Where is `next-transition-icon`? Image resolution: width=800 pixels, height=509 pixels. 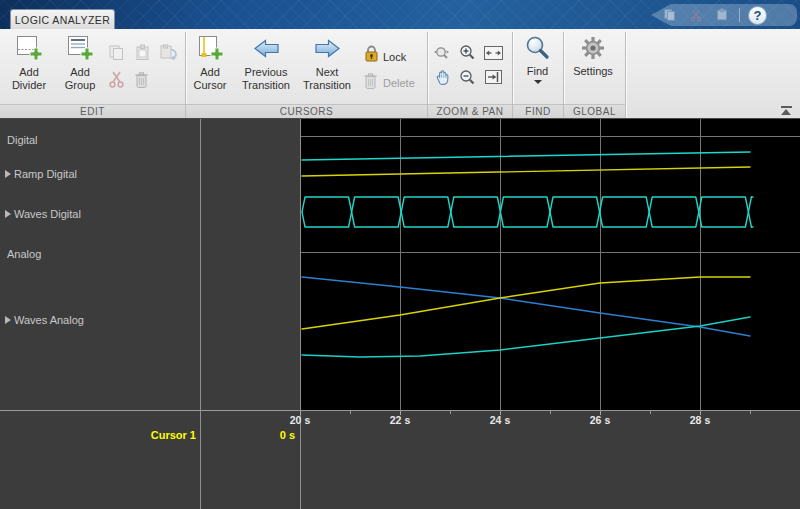
next-transition-icon is located at coordinates (328, 48).